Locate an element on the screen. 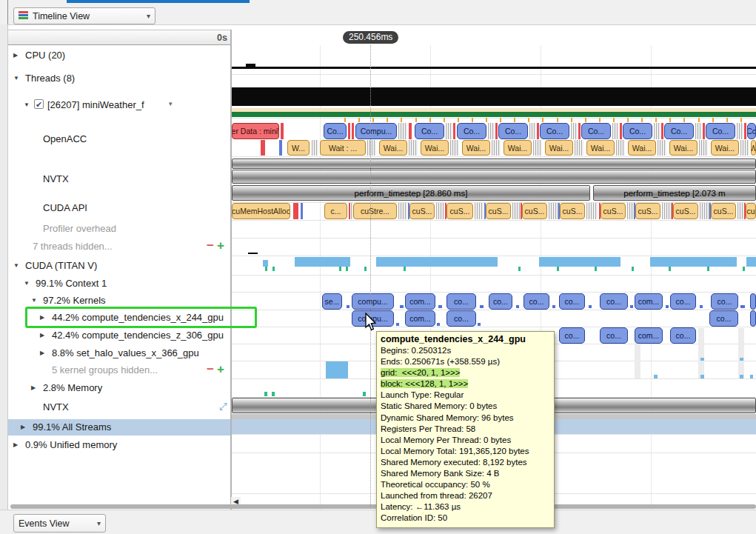 The width and height of the screenshot is (756, 534). openacc-row2-event: W is located at coordinates (754, 148).